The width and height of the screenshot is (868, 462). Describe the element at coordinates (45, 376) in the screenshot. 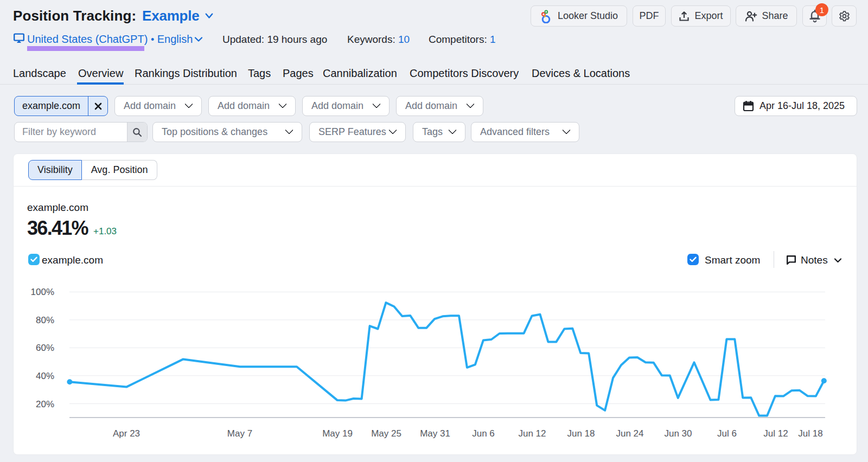

I see `svg-text: 40%` at that location.